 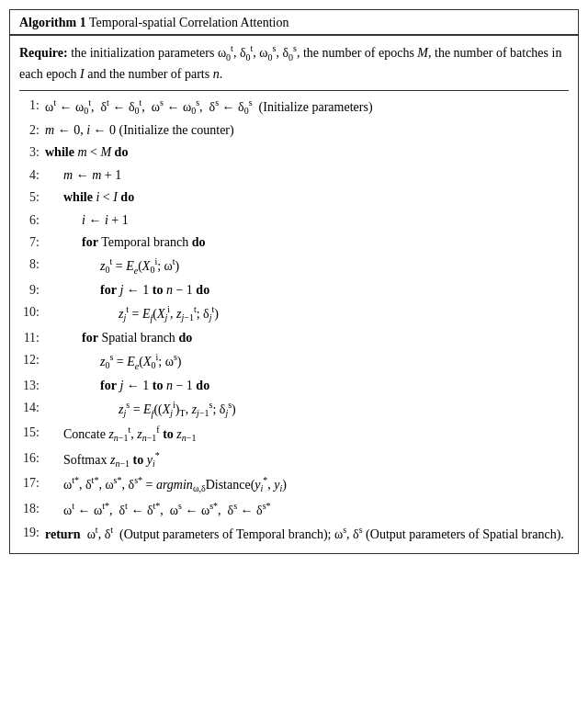 What do you see at coordinates (32, 265) in the screenshot?
I see `line-number: 8:` at bounding box center [32, 265].